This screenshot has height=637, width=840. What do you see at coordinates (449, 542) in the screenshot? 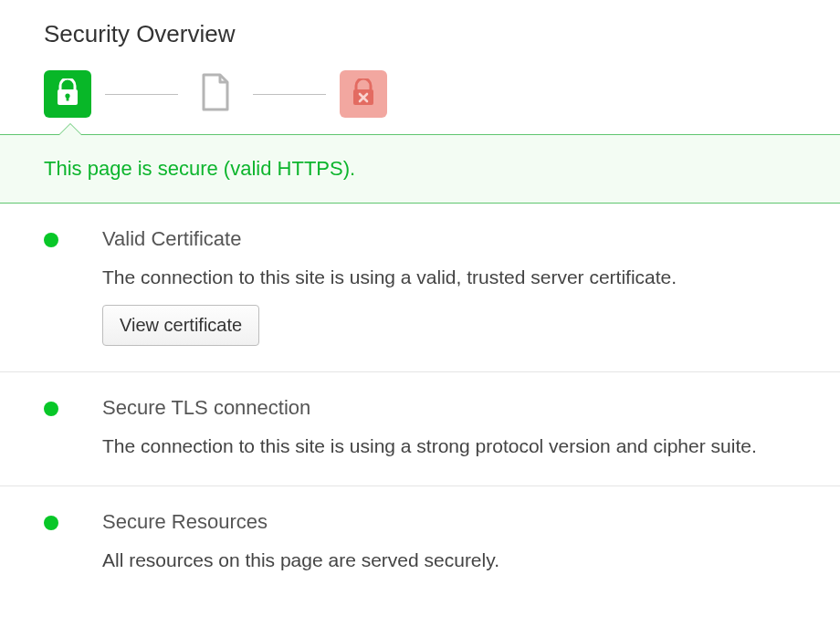
I see `section-body: Secure Resources All resources on this p…` at bounding box center [449, 542].